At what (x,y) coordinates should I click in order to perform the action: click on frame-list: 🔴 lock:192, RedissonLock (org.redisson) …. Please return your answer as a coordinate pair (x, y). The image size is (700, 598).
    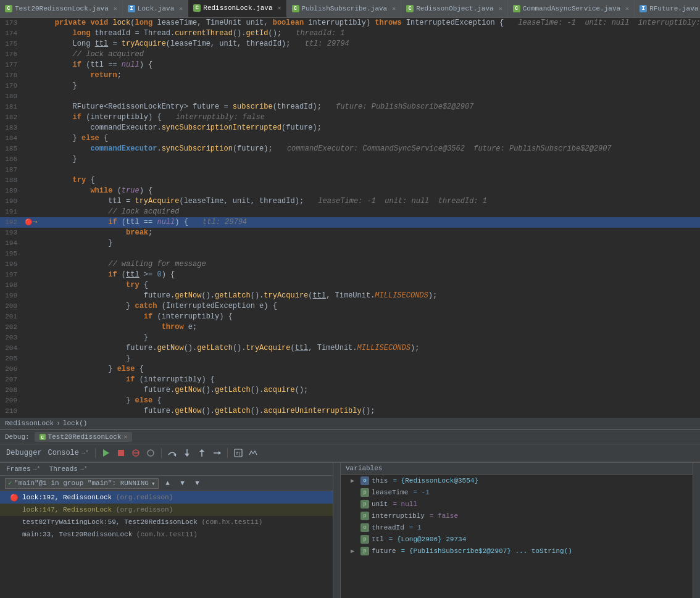
    Looking at the image, I should click on (167, 544).